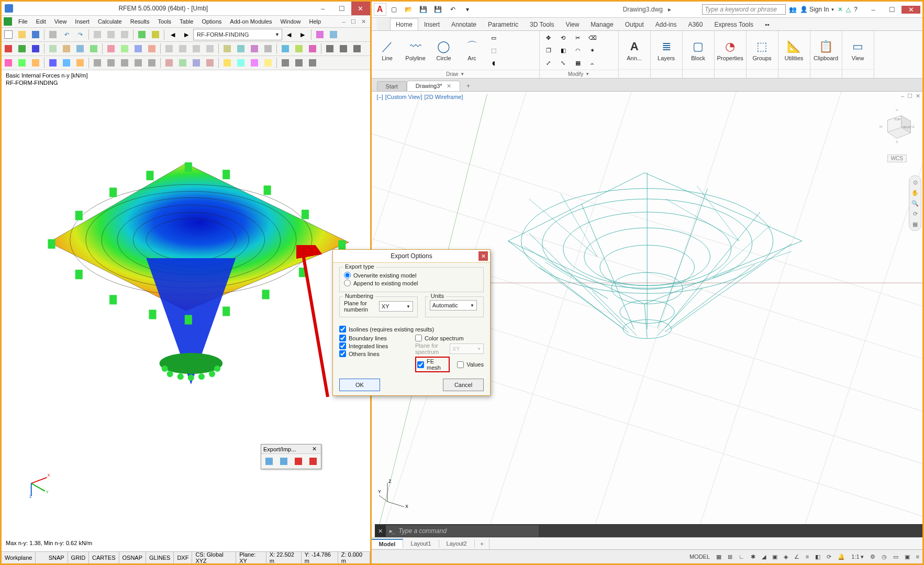  I want to click on qat-open-icon: 📂, so click(409, 9).